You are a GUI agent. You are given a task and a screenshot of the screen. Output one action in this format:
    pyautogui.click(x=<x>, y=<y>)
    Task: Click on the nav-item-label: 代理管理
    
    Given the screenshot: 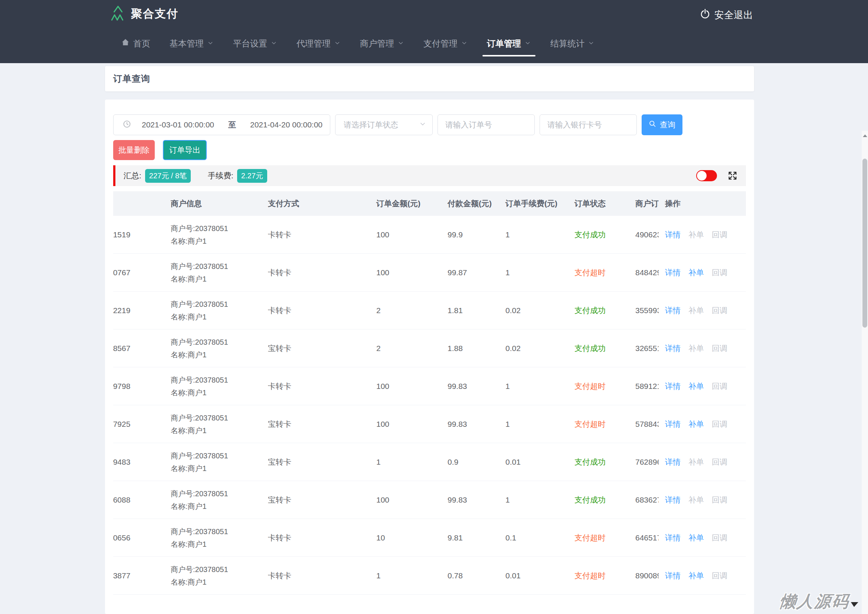 What is the action you would take?
    pyautogui.click(x=314, y=44)
    